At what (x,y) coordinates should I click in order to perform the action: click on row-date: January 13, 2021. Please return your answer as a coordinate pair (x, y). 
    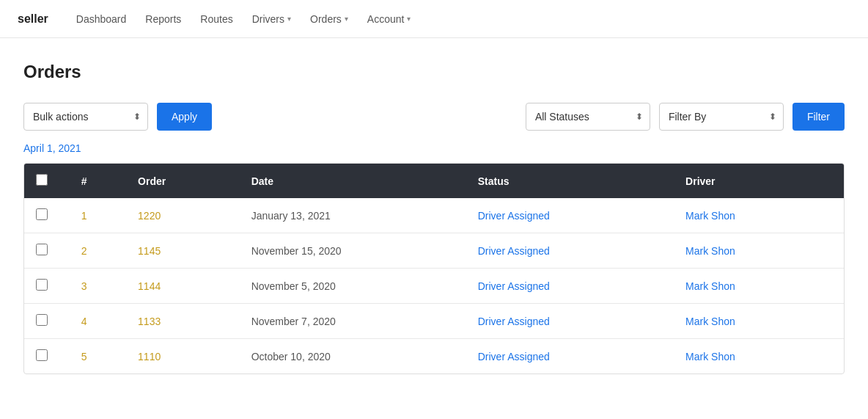
    Looking at the image, I should click on (353, 216).